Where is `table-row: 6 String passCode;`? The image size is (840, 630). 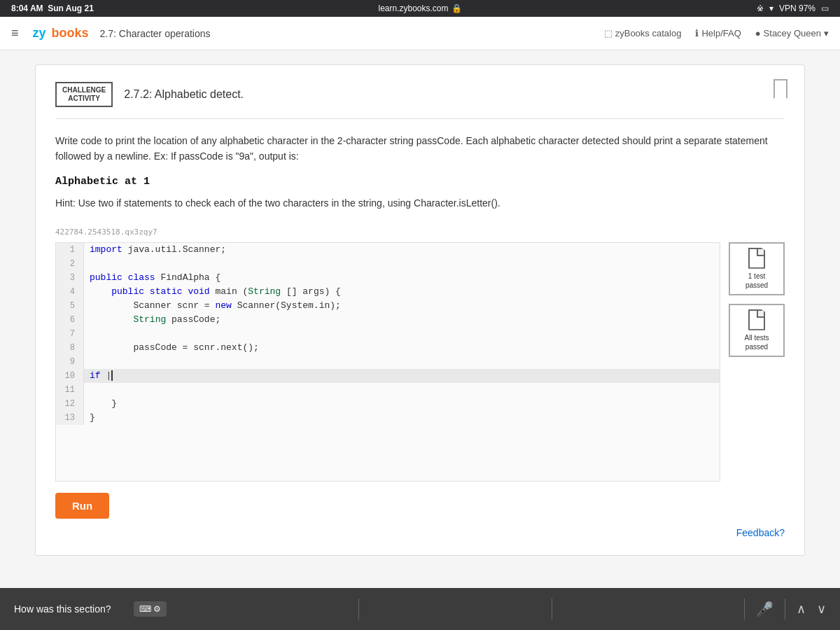 table-row: 6 String passCode; is located at coordinates (388, 320).